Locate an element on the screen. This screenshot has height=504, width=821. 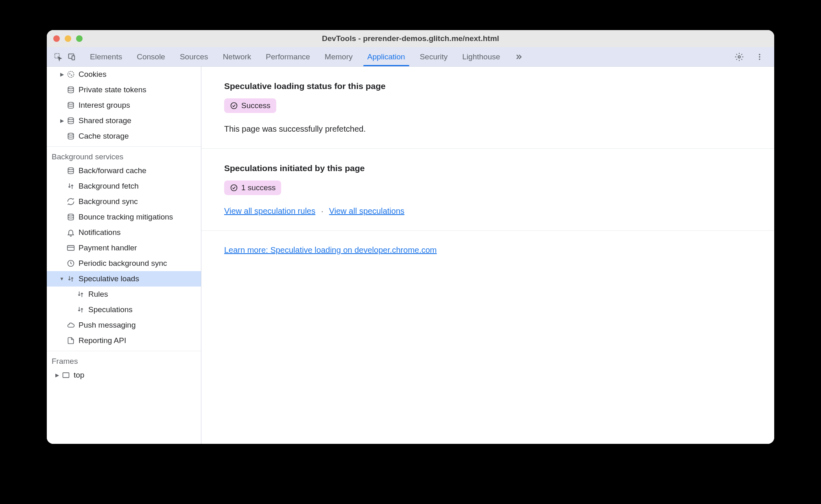
link-view-all-rules: View all speculation rules is located at coordinates (270, 211).